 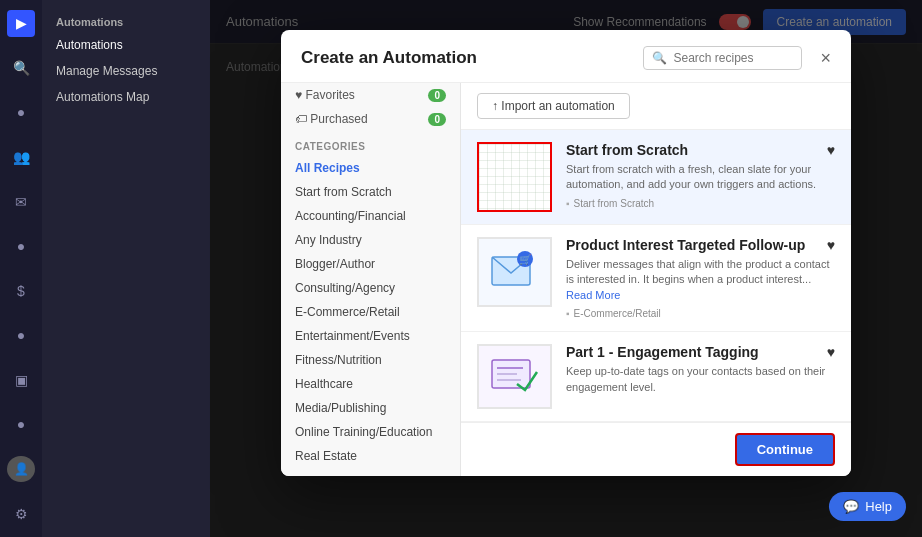 What do you see at coordinates (660, 58) in the screenshot?
I see `search-icon: 🔍` at bounding box center [660, 58].